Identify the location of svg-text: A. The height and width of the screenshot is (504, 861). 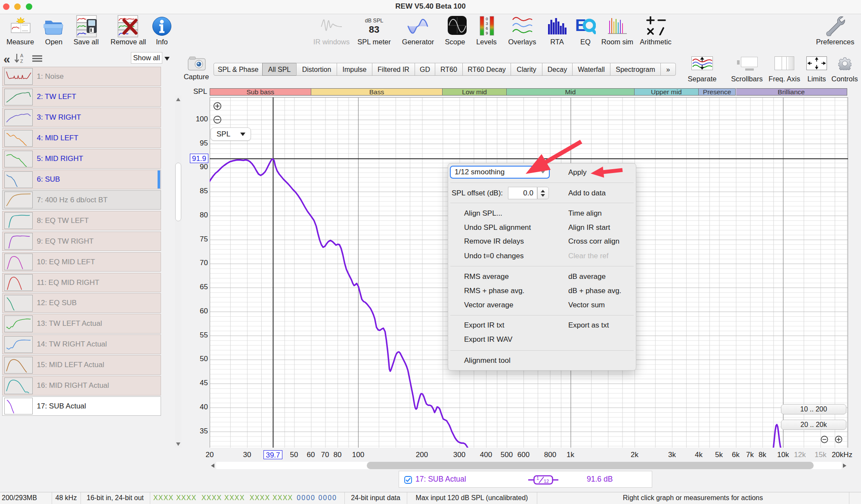
(22, 56).